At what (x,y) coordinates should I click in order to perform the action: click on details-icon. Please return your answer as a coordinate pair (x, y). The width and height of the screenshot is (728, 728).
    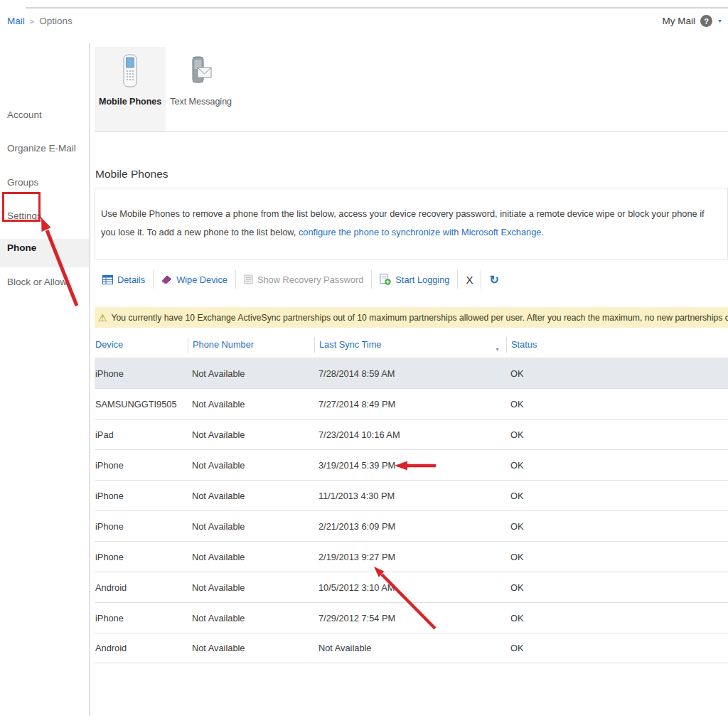
    Looking at the image, I should click on (108, 280).